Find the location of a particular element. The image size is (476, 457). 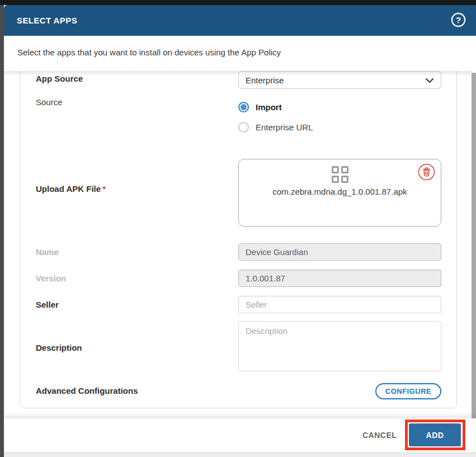

radio-option-enterprise-url: Enterprise URL is located at coordinates (276, 127).